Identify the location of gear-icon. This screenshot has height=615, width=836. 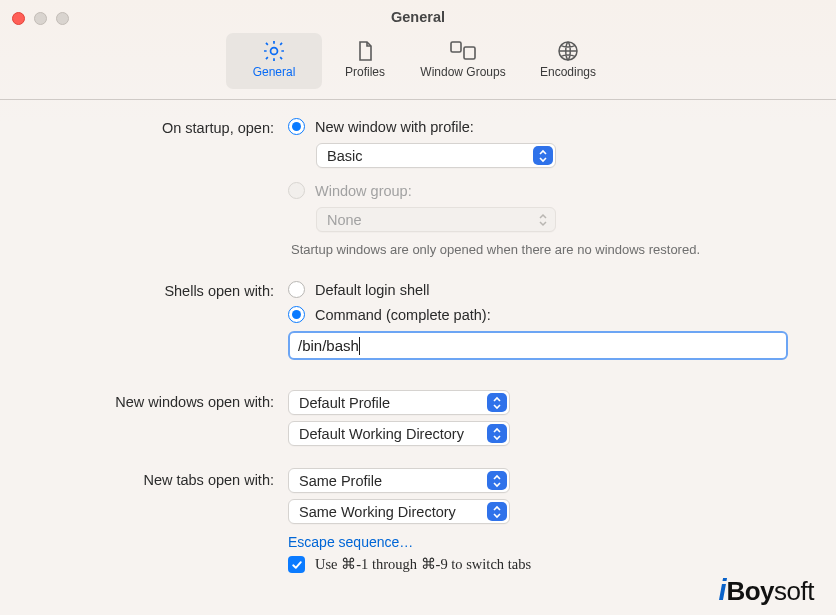
(274, 51).